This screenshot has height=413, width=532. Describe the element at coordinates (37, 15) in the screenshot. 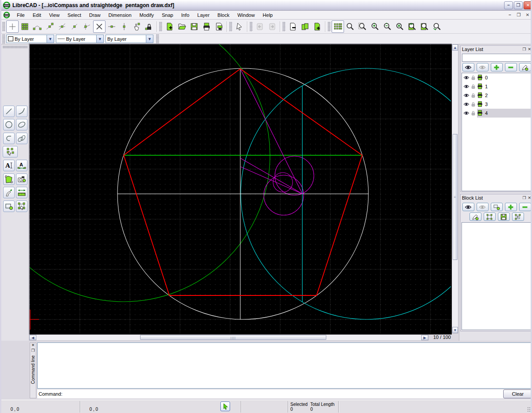

I see `menu-edit: Edit` at that location.